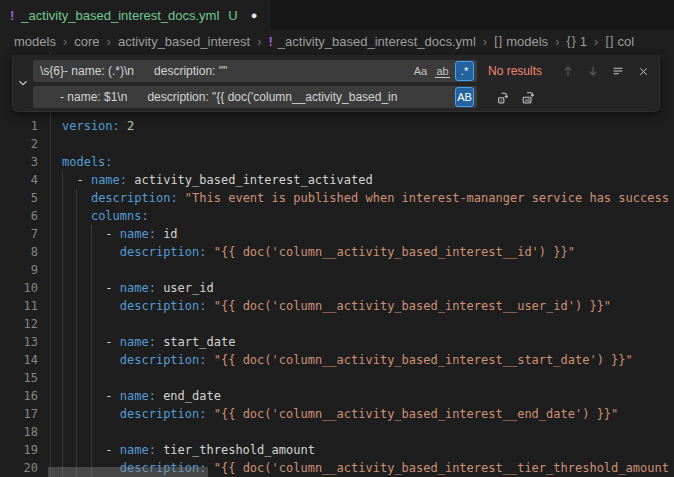 This screenshot has width=674, height=477. What do you see at coordinates (337, 432) in the screenshot?
I see `code-line: 18` at bounding box center [337, 432].